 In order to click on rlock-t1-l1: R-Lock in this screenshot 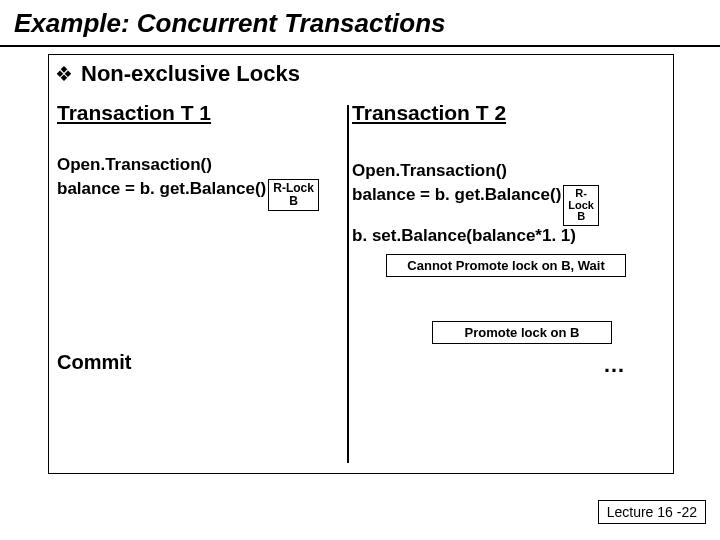, I will do `click(294, 188)`.